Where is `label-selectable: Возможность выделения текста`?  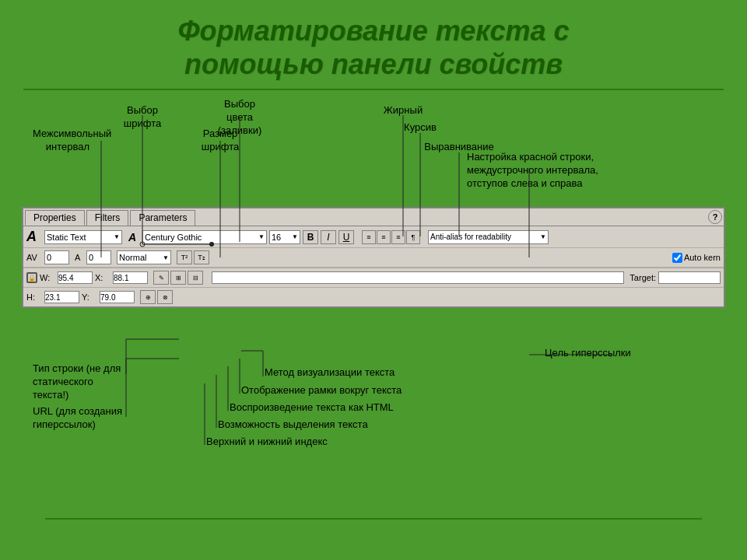 label-selectable: Возможность выделения текста is located at coordinates (303, 425).